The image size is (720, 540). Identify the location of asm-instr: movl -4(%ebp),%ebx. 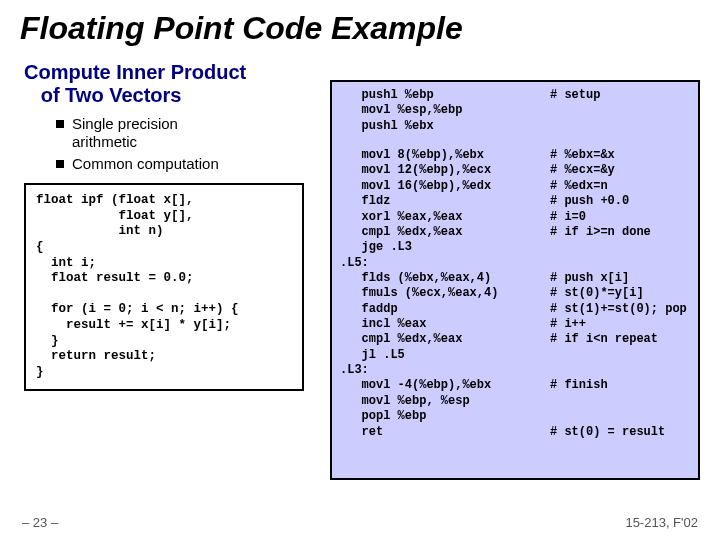
(445, 386).